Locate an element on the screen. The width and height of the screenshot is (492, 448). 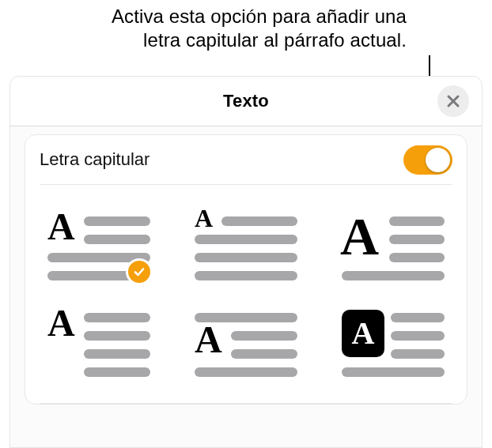
panel-title: Texto is located at coordinates (246, 101).